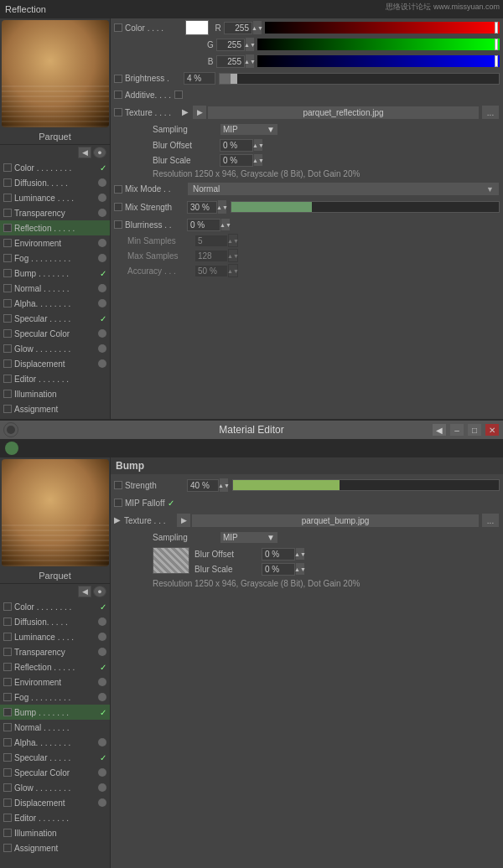 This screenshot has height=868, width=503. Describe the element at coordinates (55, 833) in the screenshot. I see `b-sidebar-illumination: Illumination` at that location.